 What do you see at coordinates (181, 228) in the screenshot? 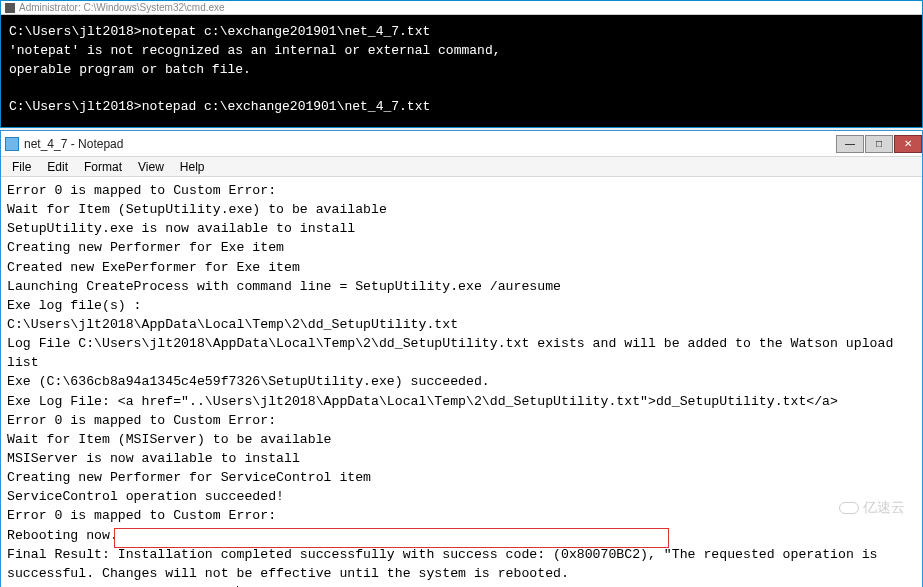
I see `log-line: SetupUtility.exe is now available to ins…` at bounding box center [181, 228].